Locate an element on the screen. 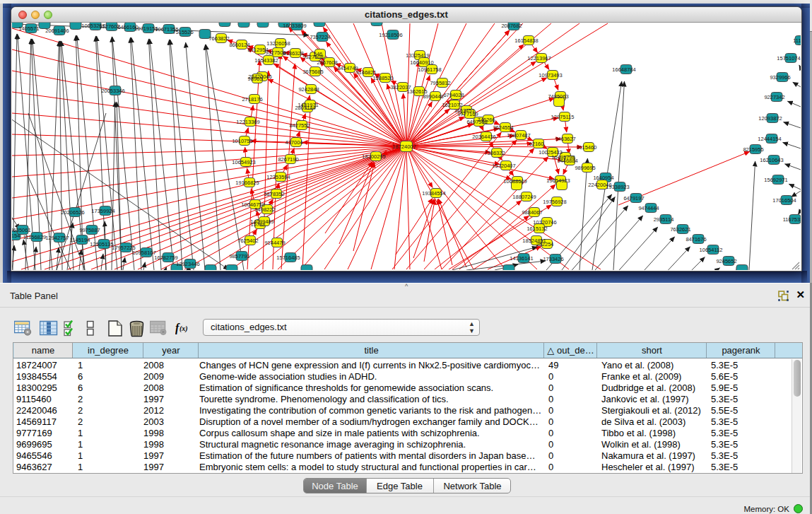 The width and height of the screenshot is (812, 514). svg-text: 8186328 is located at coordinates (293, 54).